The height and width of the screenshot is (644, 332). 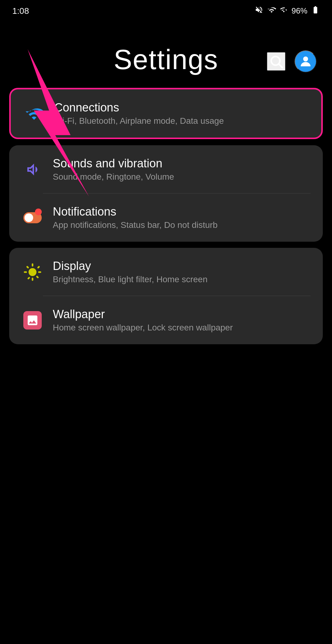 I want to click on notifications-subtitle: App notifications, Status bar, Do not di…, so click(x=135, y=225).